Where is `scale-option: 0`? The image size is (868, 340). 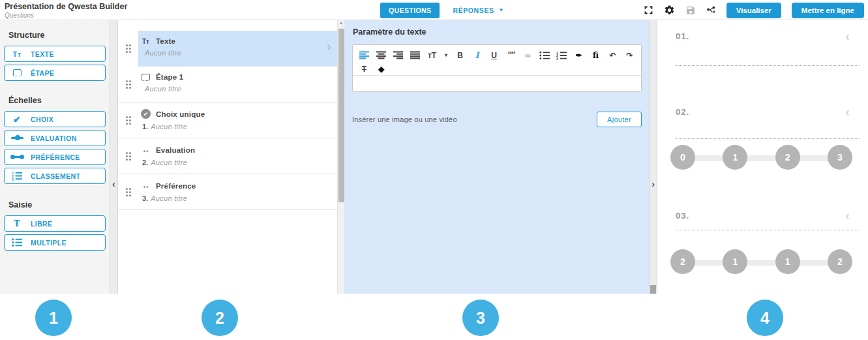
scale-option: 0 is located at coordinates (683, 157).